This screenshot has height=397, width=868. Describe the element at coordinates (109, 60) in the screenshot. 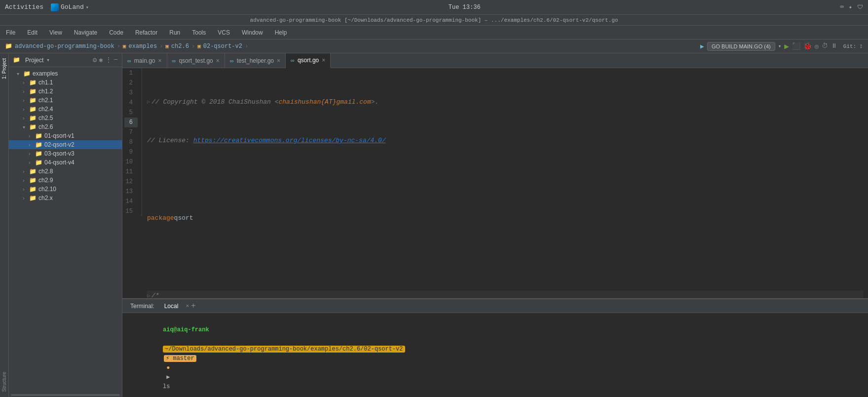

I see `panel-collapse-icon: ⋮` at that location.